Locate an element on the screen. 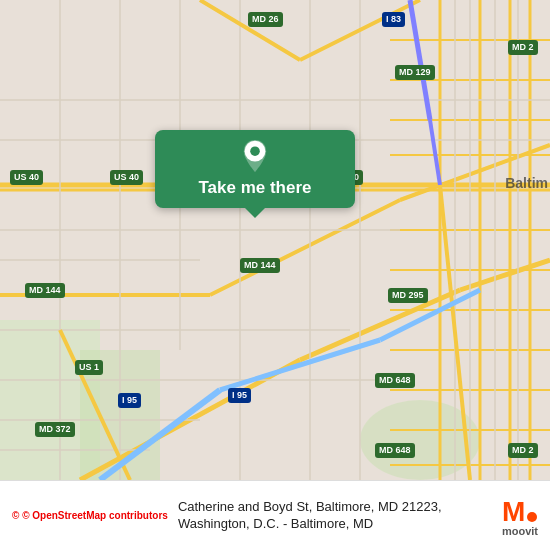  take-me-there-button: Take me there is located at coordinates (255, 169).